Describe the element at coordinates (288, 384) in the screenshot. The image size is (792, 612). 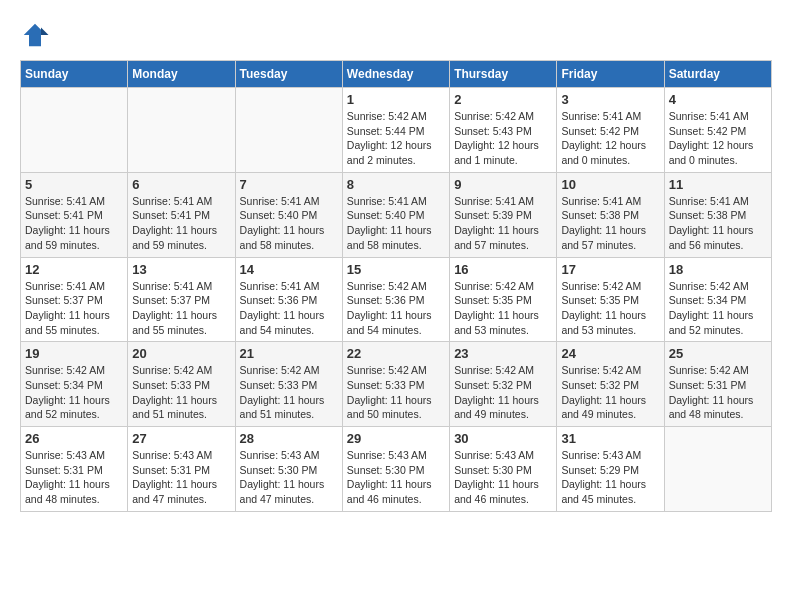
I see `calendar-cell: 21Sunrise: 5:42 AMSunset: 5:33 PMDayligh…` at that location.